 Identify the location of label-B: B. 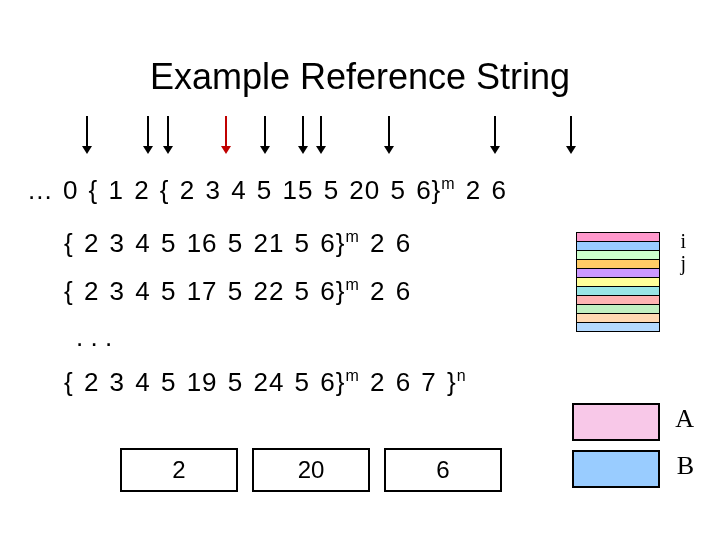
(686, 466).